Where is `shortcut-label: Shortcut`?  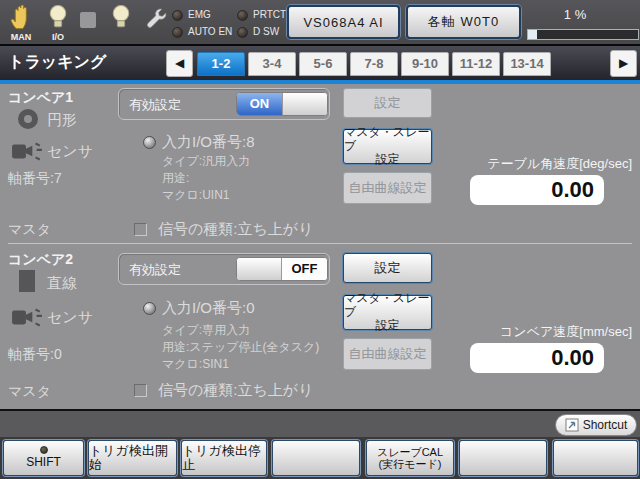
shortcut-label: Shortcut is located at coordinates (606, 425).